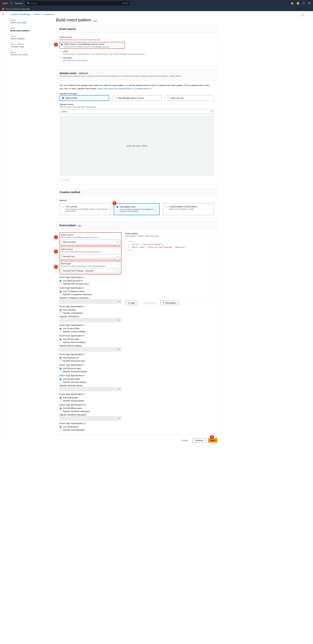 Image resolution: width=313 pixels, height=644 pixels. Describe the element at coordinates (90, 382) in the screenshot. I see `spec-specific-option: Specific Severity label(s)` at that location.